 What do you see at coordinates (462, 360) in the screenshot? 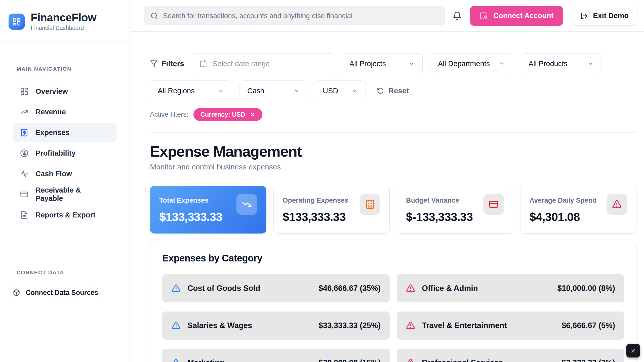
I see `category-name: Professional Services` at bounding box center [462, 360].